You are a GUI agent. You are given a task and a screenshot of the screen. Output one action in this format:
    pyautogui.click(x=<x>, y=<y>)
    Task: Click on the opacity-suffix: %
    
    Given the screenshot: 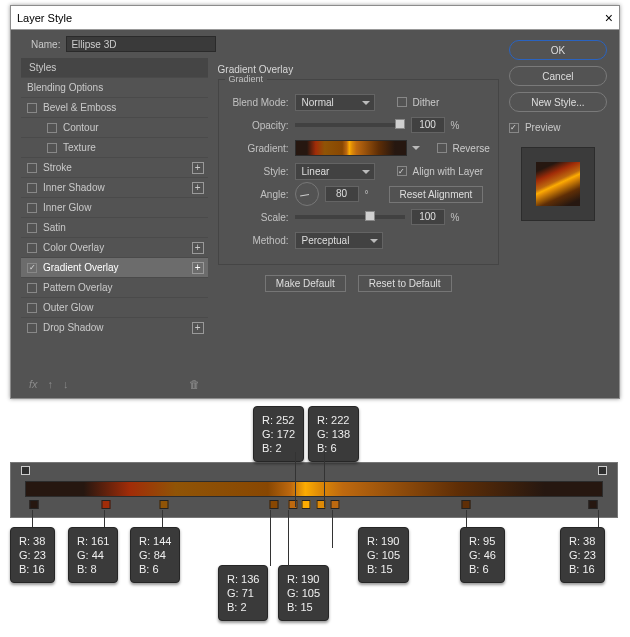 What is the action you would take?
    pyautogui.click(x=456, y=126)
    